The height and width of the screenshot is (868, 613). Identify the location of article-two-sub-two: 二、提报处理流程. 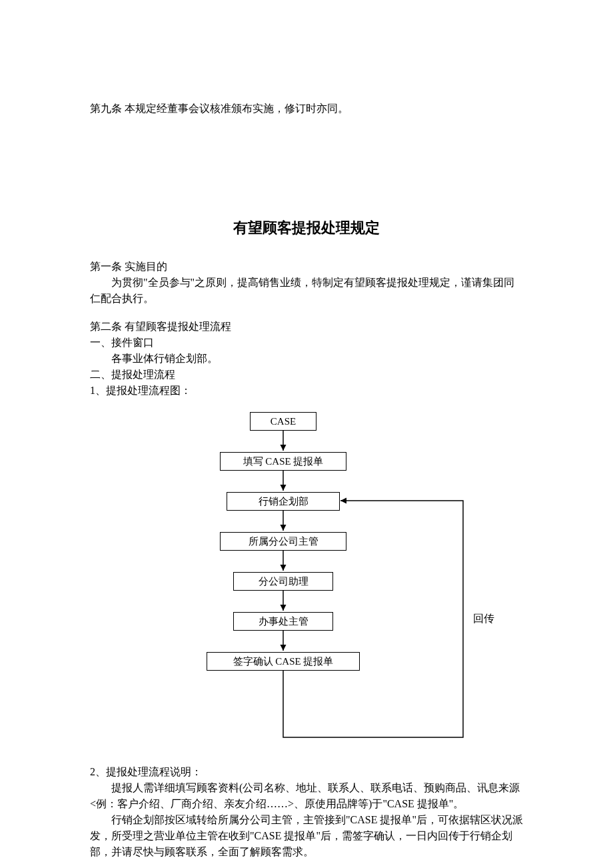
(306, 375).